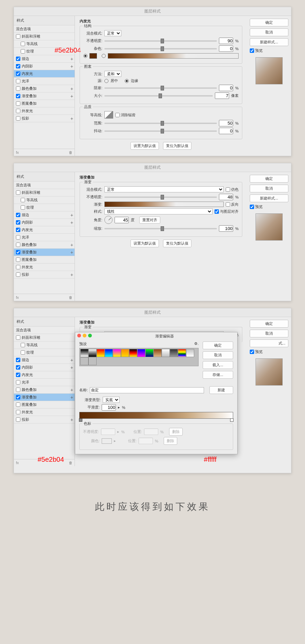 Image resolution: width=305 pixels, height=644 pixels. Describe the element at coordinates (226, 228) in the screenshot. I see `scale-input` at that location.